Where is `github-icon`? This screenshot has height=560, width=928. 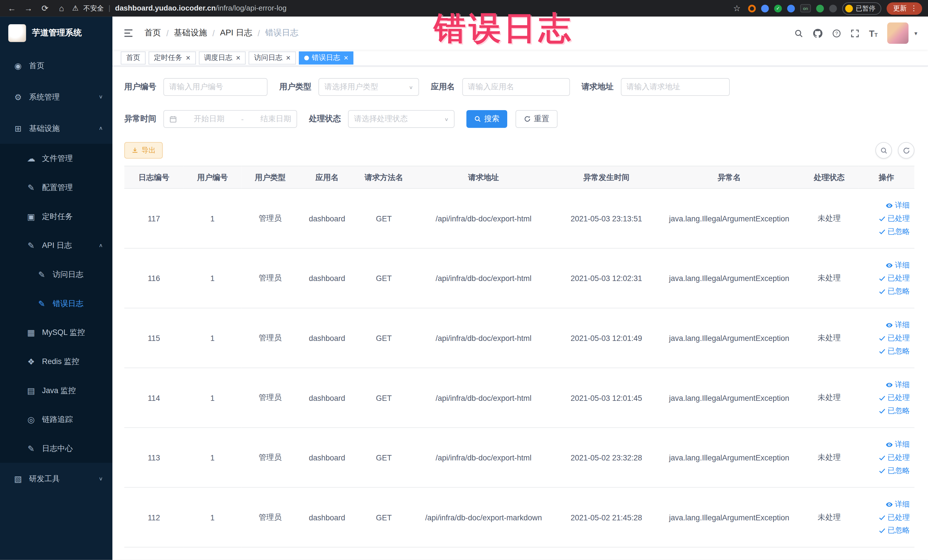 github-icon is located at coordinates (818, 33).